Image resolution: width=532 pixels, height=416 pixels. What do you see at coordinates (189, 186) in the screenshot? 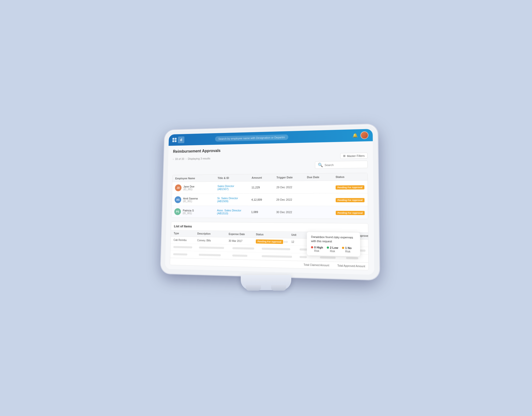
I see `emp-name-jane: Jane Doe` at bounding box center [189, 186].